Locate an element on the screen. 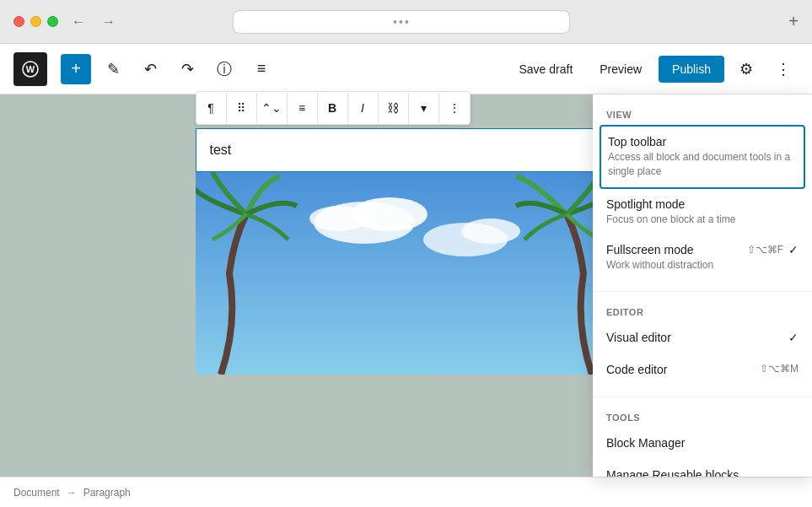 This screenshot has width=812, height=507. breadcrumb-paragraph: Paragraph is located at coordinates (107, 493).